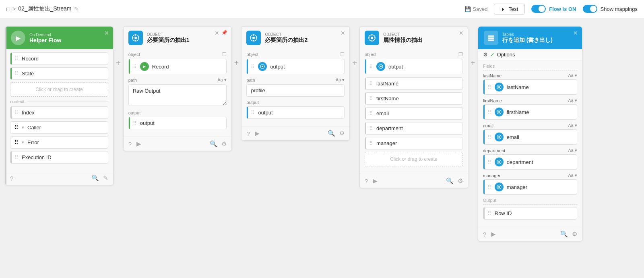 This screenshot has height=278, width=644. I want to click on row-id-field: ⠿ Row ID, so click(530, 214).